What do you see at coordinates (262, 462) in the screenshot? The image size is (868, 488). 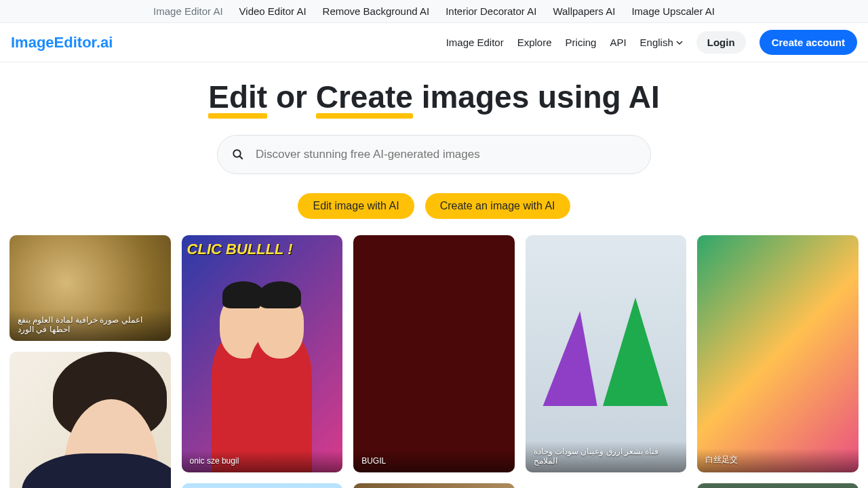 I see `card-caption: onic sze bugil` at bounding box center [262, 462].